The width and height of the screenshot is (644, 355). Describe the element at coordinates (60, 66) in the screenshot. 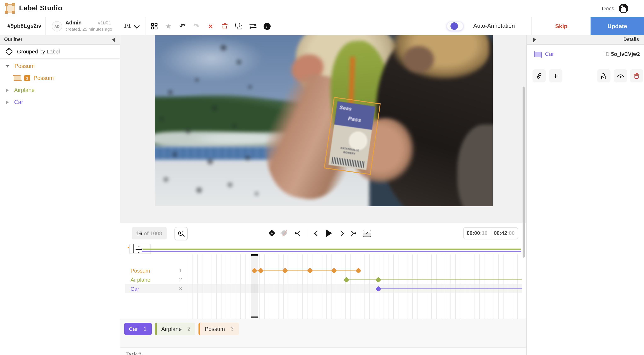

I see `outliner-group-possum: Possum` at that location.